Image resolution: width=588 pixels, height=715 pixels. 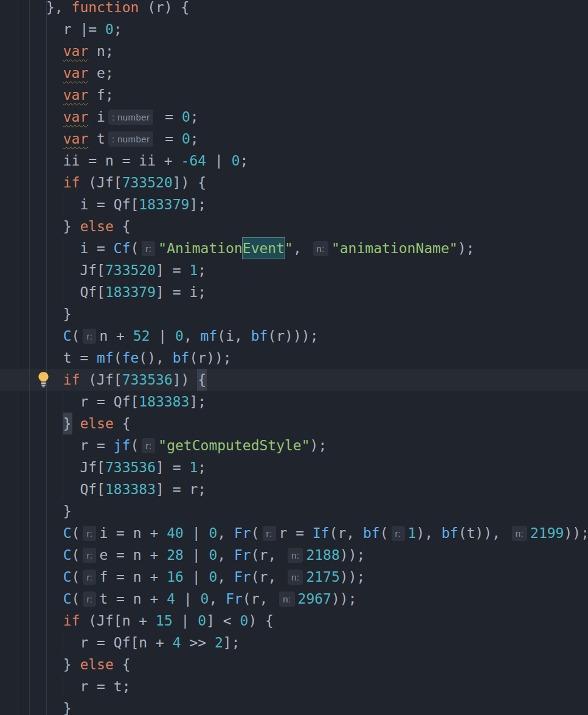 I want to click on code-line: r = jf(r:"getComputedStyle");, so click(x=186, y=445).